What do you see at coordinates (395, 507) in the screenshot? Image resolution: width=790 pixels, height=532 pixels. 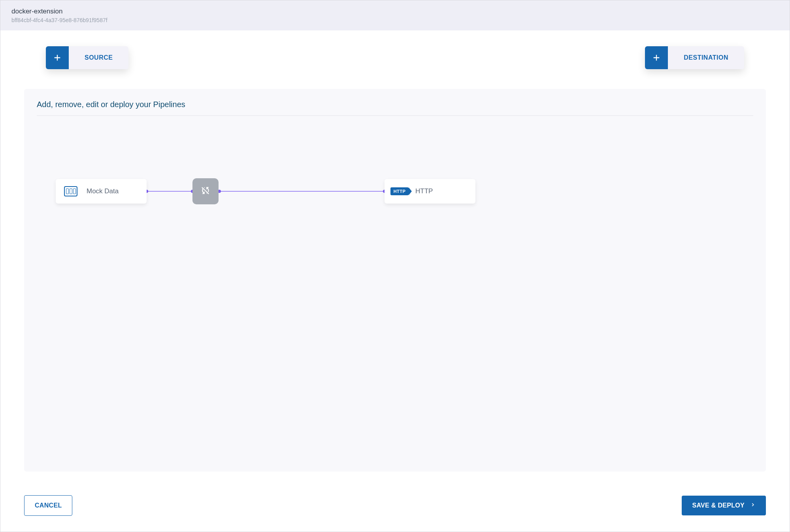 I see `footer: CANCEL SAVE & DEPLOY` at bounding box center [395, 507].